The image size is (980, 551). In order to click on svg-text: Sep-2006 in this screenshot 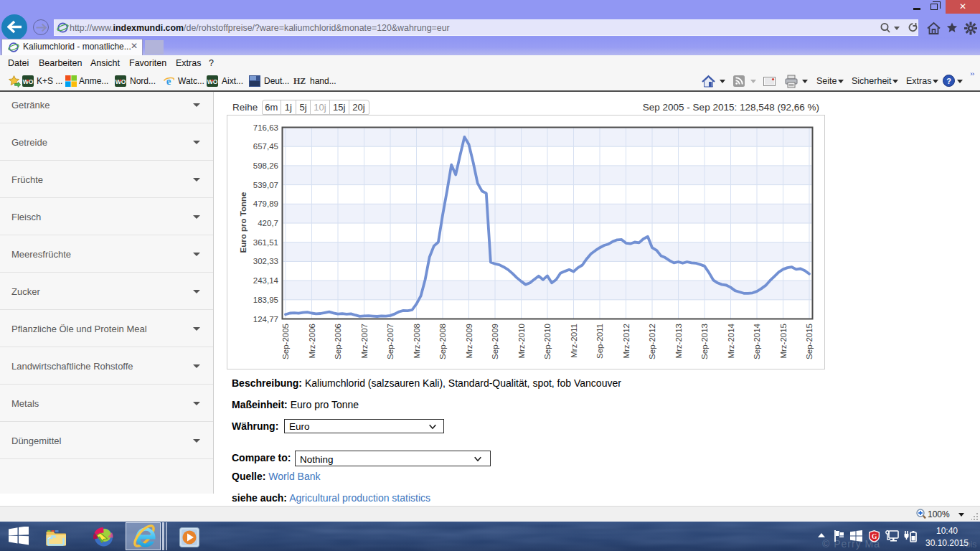, I will do `click(338, 342)`.